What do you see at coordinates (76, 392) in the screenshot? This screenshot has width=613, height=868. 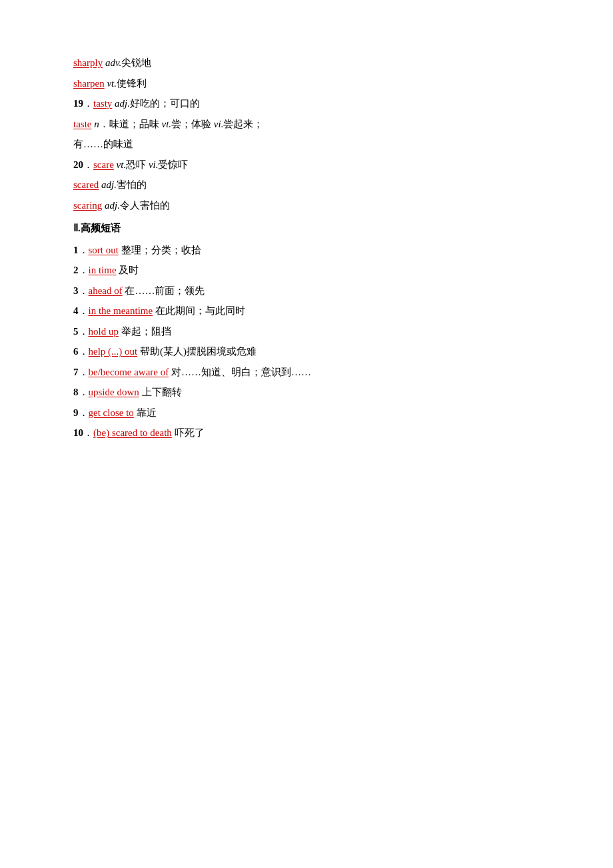 I see `phrase-number-8: 8` at bounding box center [76, 392].